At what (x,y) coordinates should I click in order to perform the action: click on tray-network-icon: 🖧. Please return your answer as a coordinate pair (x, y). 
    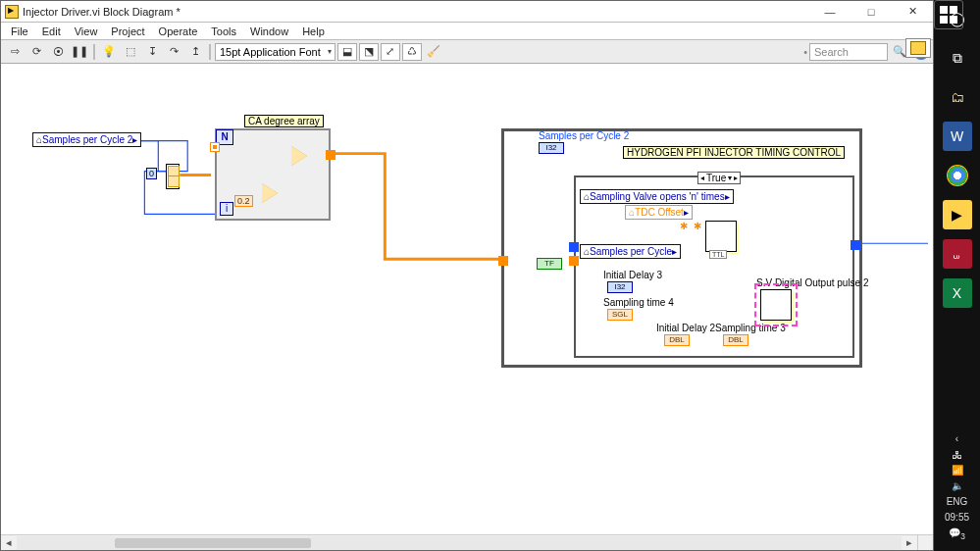
    Looking at the image, I should click on (957, 455).